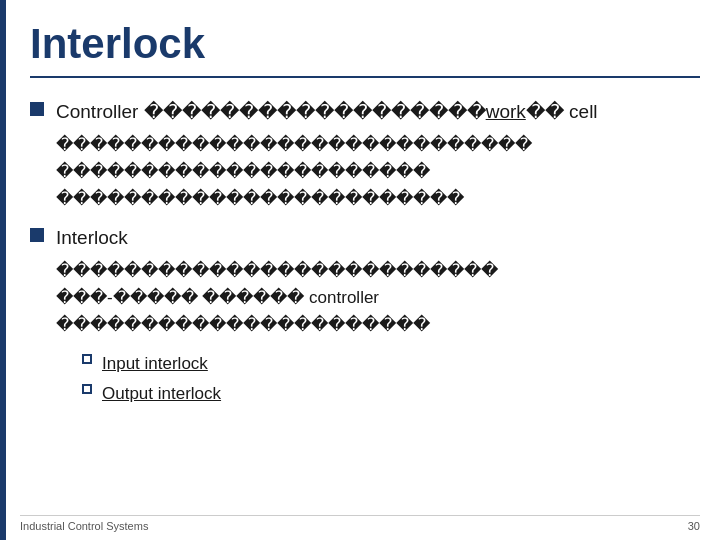  I want to click on bullet-main-1: Controller ������������������work�� cell, so click(365, 112).